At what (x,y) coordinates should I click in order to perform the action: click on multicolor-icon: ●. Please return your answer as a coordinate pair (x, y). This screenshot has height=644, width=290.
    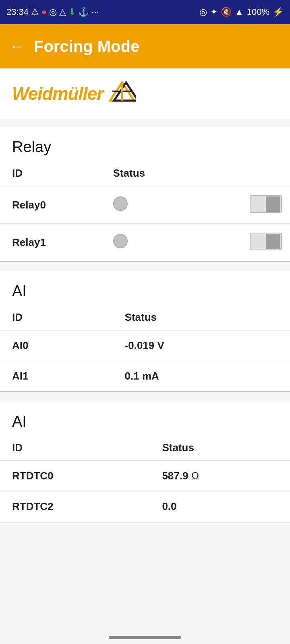
    Looking at the image, I should click on (44, 12).